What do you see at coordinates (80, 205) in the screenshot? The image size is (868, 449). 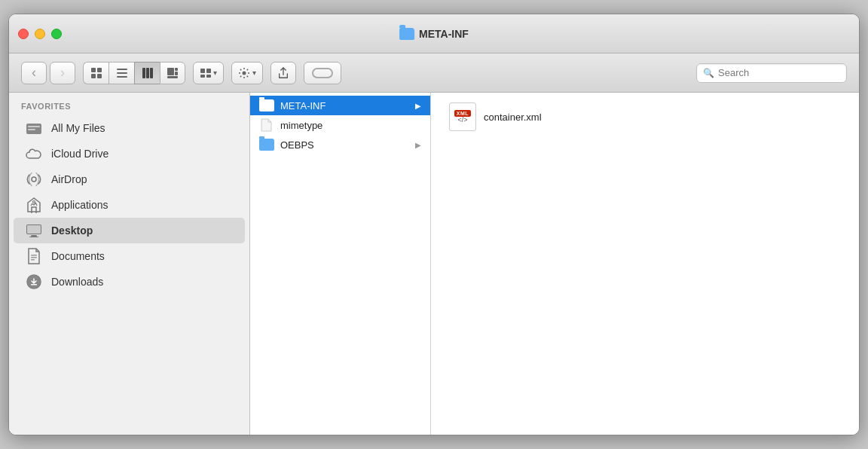 I see `sidebar-item-label: Applications` at bounding box center [80, 205].